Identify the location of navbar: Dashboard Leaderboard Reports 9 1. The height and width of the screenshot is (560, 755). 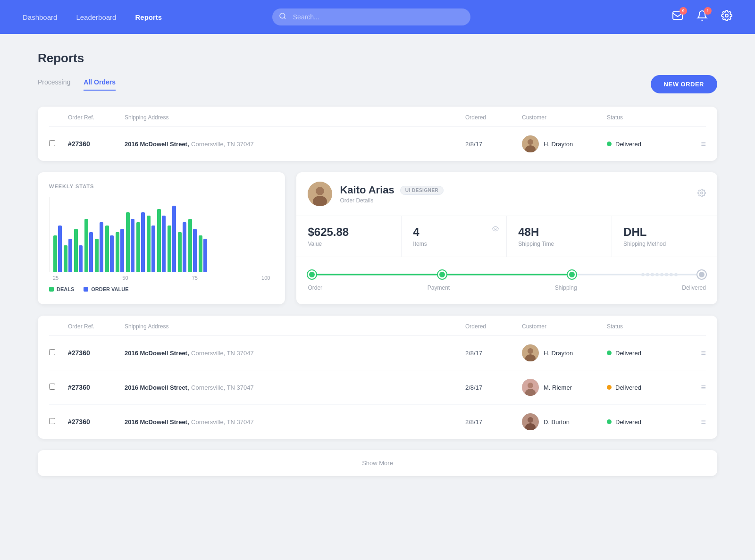
(378, 17).